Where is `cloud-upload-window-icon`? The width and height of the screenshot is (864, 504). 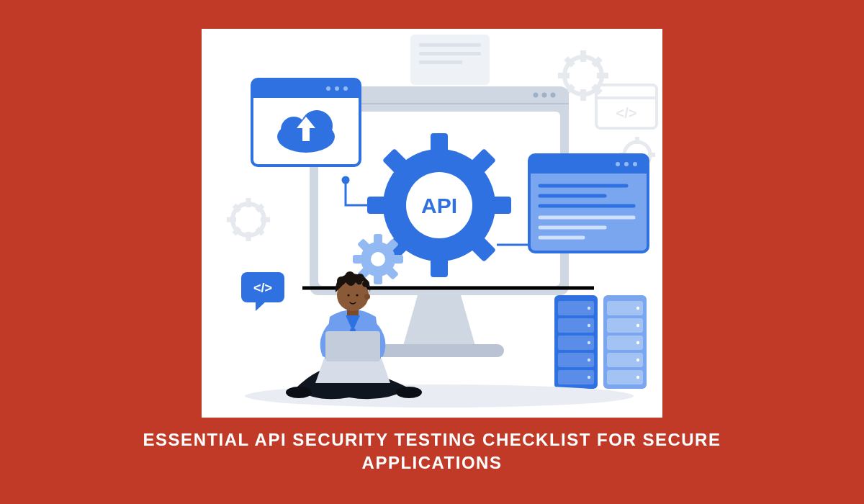 cloud-upload-window-icon is located at coordinates (306, 122).